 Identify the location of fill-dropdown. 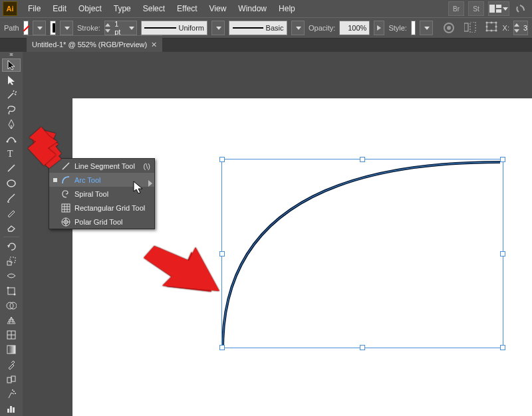
(39, 28).